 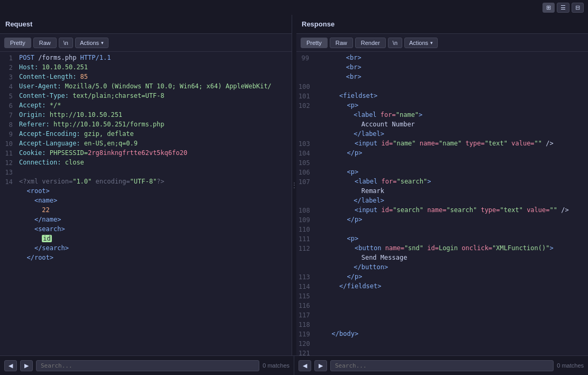 What do you see at coordinates (442, 366) in the screenshot?
I see `response-search-input` at bounding box center [442, 366].